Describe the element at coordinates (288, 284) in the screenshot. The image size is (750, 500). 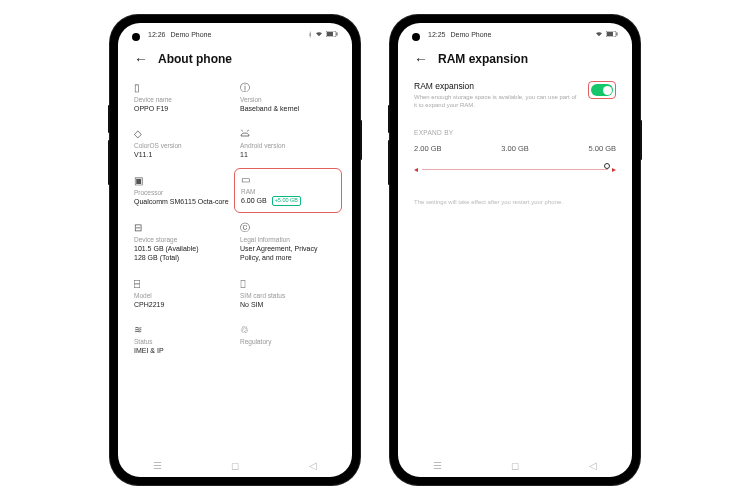
I see `sim-icon: ⌷` at that location.